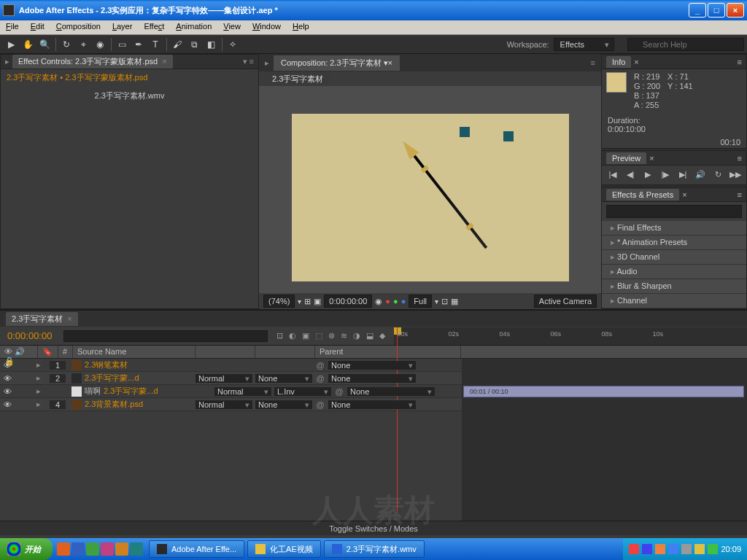 The height and width of the screenshot is (560, 747). What do you see at coordinates (357, 335) in the screenshot?
I see `tl-motion-icon: ◑` at bounding box center [357, 335].